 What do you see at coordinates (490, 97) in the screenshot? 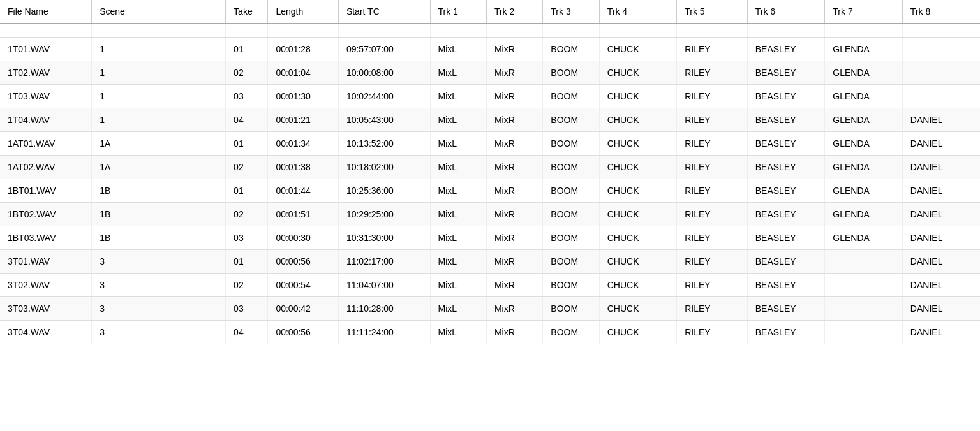
I see `table-row: 1T03.WAV10300:01:3010:02:44:00MixLMixRBO…` at bounding box center [490, 97].